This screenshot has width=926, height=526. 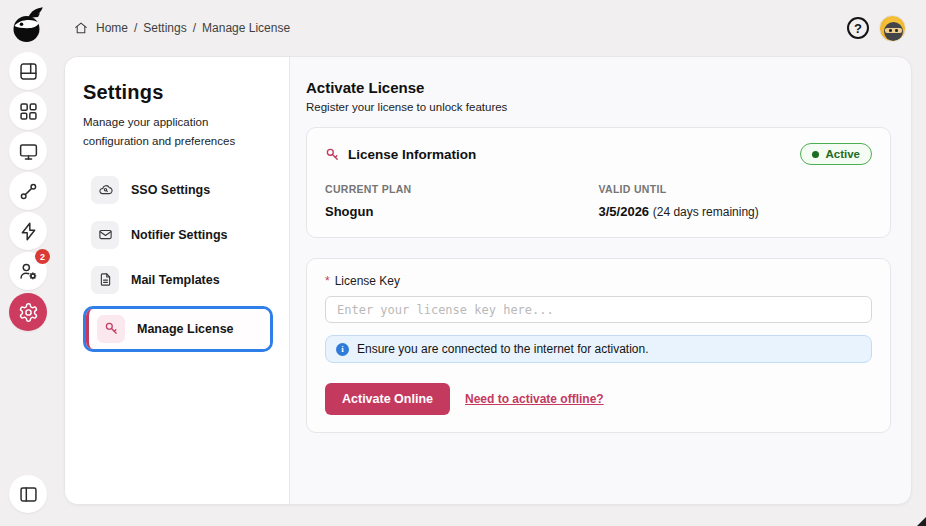 I want to click on breadcrumb-settings: Settings, so click(x=164, y=28).